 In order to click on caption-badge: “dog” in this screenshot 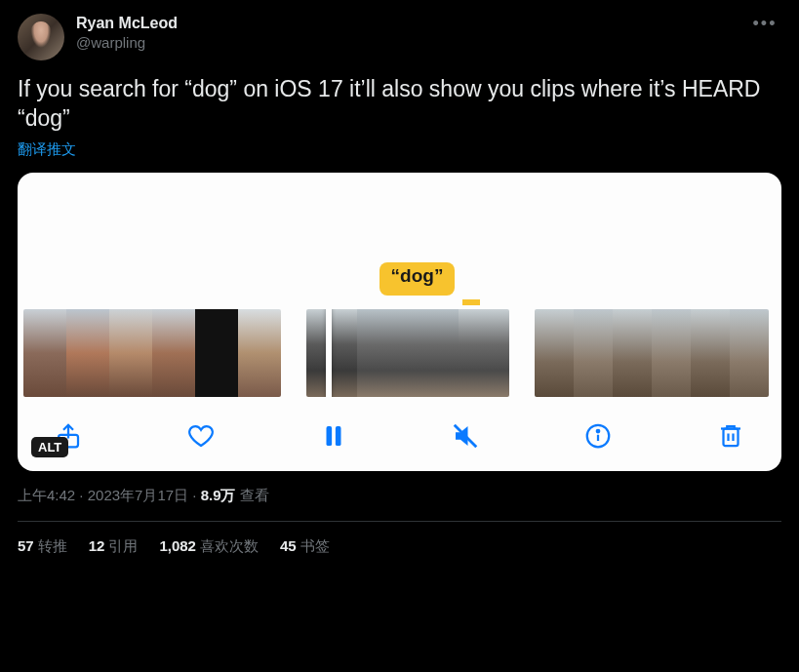, I will do `click(418, 279)`.